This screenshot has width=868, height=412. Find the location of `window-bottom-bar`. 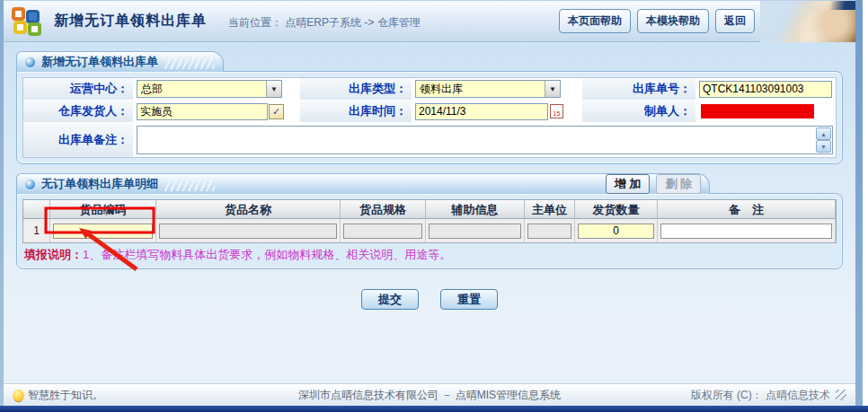

window-bottom-bar is located at coordinates (434, 409).